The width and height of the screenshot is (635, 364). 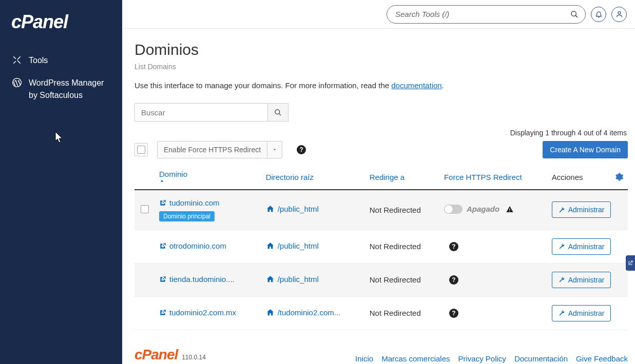 What do you see at coordinates (194, 357) in the screenshot?
I see `footer-version: 110.0.14` at bounding box center [194, 357].